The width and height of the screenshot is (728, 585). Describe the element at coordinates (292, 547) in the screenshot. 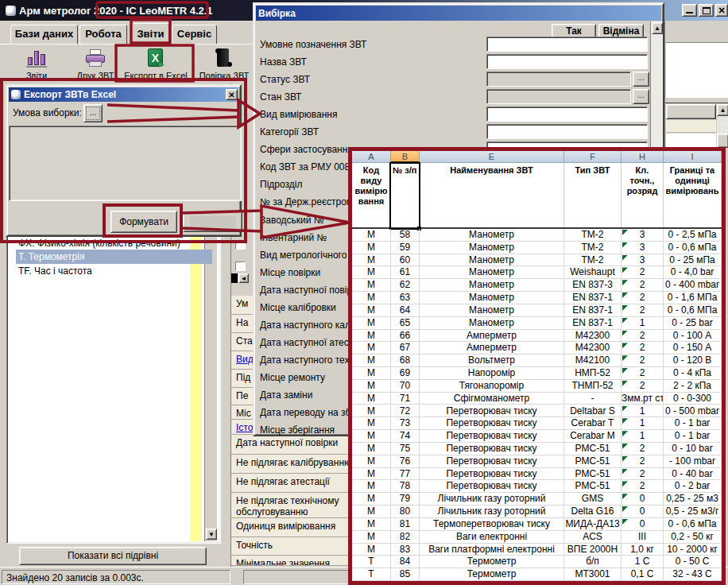

I see `field-panel-item: Точність` at that location.